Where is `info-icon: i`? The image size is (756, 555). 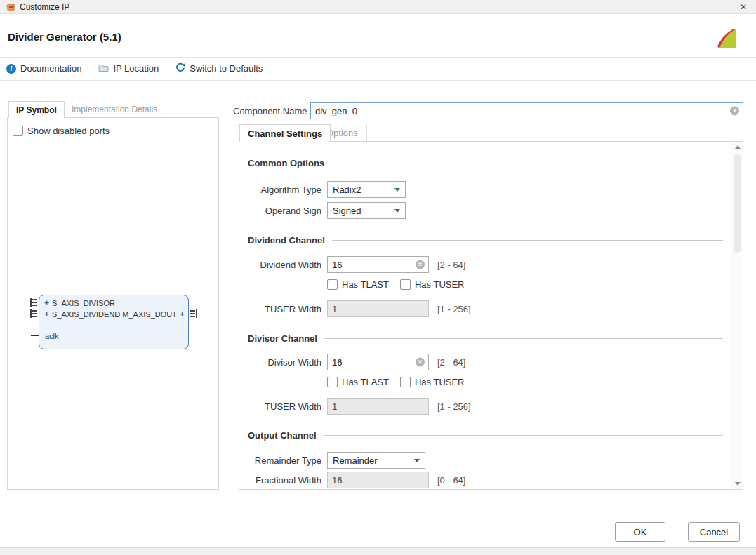 info-icon: i is located at coordinates (11, 69).